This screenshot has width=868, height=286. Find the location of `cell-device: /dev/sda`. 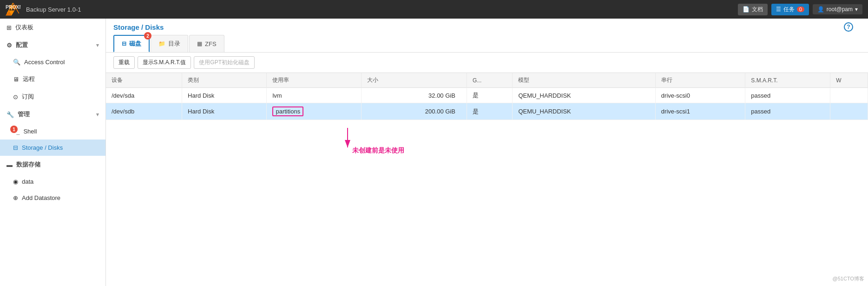

cell-device: /dev/sda is located at coordinates (144, 96).